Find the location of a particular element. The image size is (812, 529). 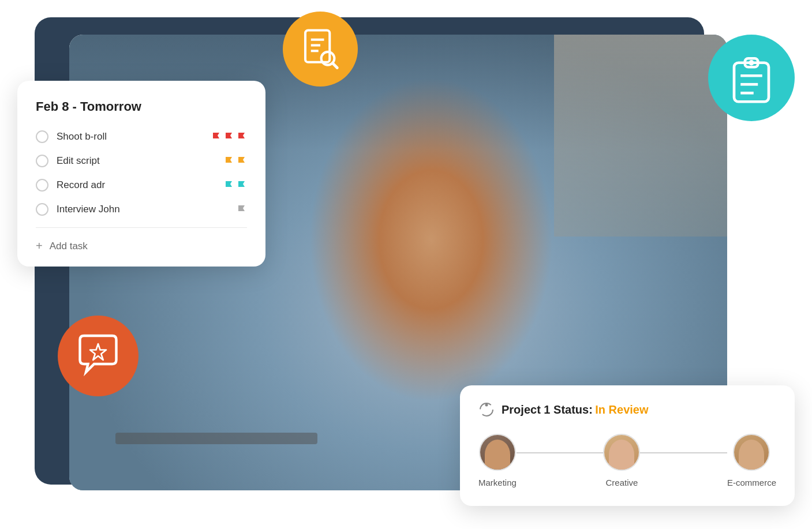

add-task-label: Add task is located at coordinates (69, 246).